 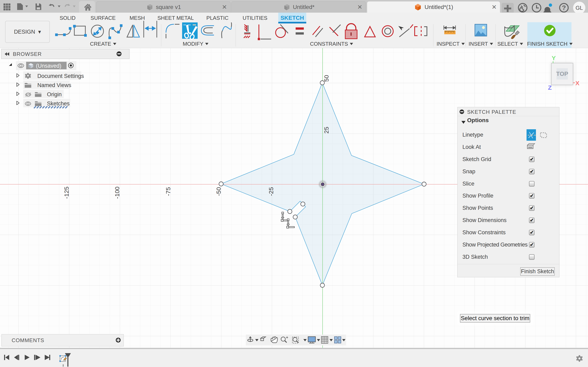 I want to click on svg-text: 25, so click(x=326, y=130).